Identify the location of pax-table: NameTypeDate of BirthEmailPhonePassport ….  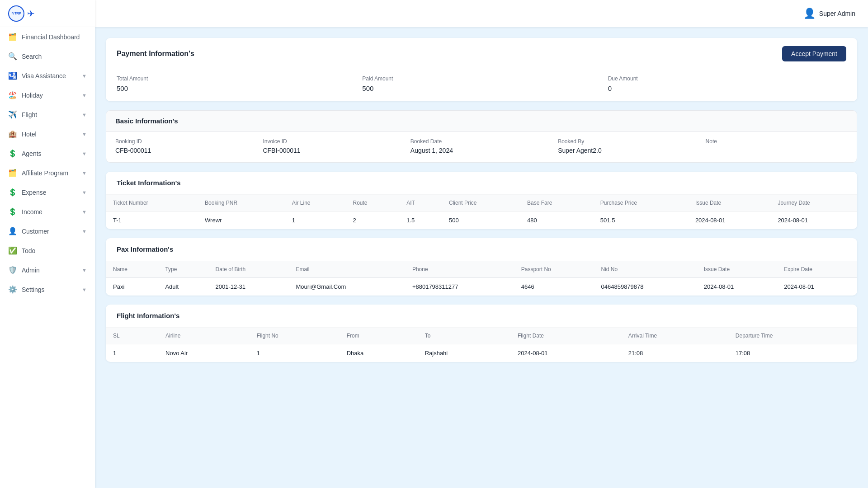
(481, 278).